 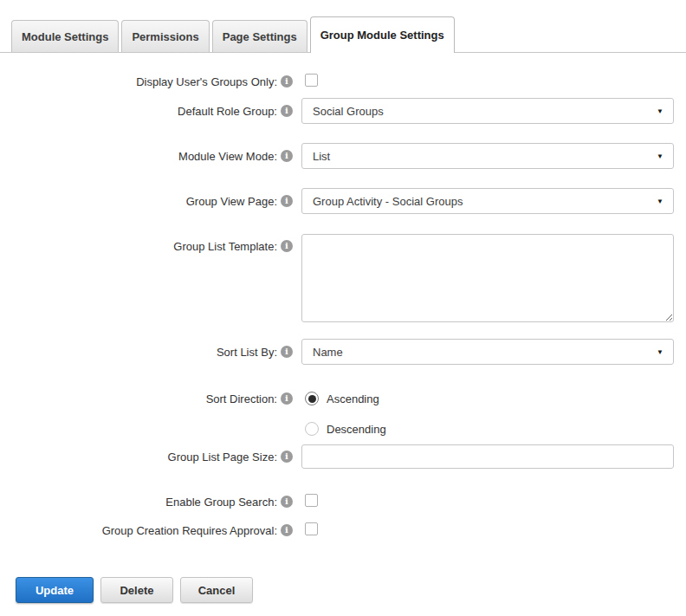 I want to click on tab-group-module-settings: Group Module Settings, so click(x=383, y=35).